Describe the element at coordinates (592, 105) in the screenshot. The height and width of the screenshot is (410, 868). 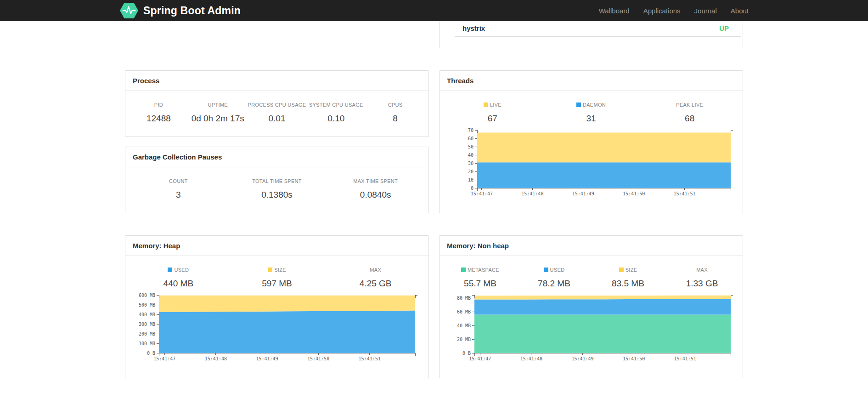
I see `stat-label: DAEMON` at that location.